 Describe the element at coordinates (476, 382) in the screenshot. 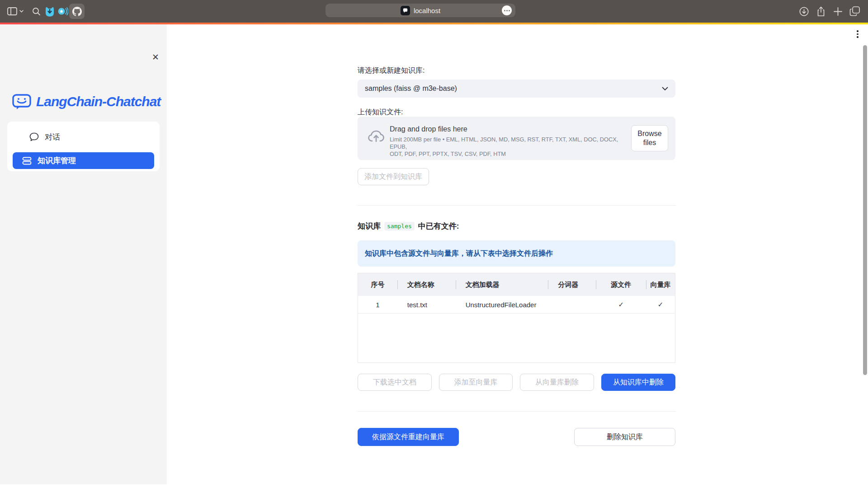

I see `add-to-vector-store-button: 添加至向量库` at that location.